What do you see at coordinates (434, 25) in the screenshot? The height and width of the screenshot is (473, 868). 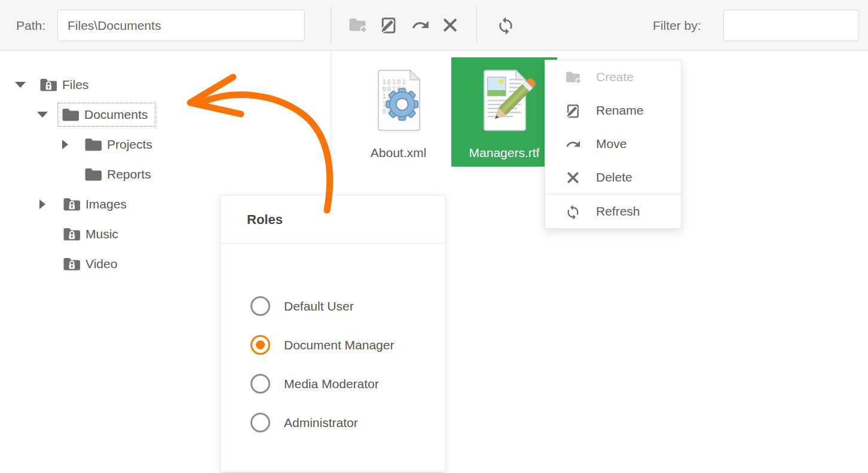 I see `toolbar: Path: Filter by:` at bounding box center [434, 25].